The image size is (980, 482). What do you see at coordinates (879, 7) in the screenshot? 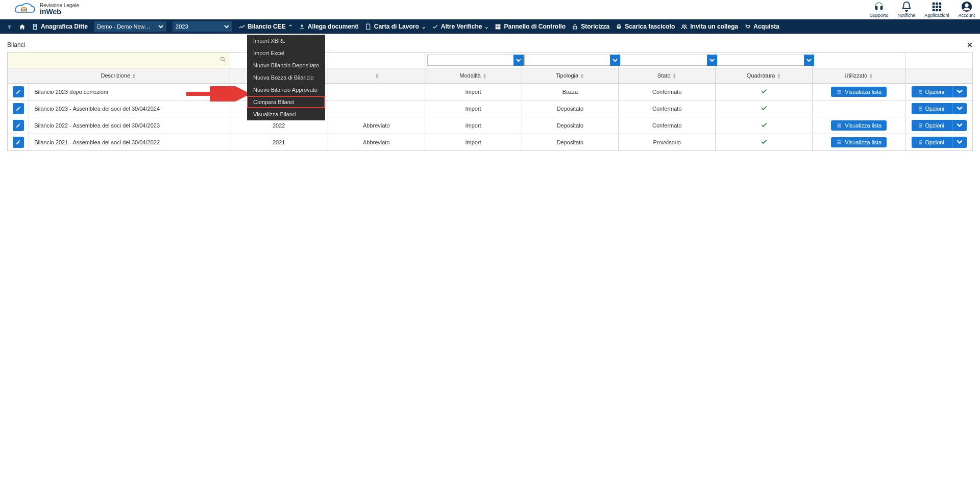
I see `headphones-icon` at bounding box center [879, 7].